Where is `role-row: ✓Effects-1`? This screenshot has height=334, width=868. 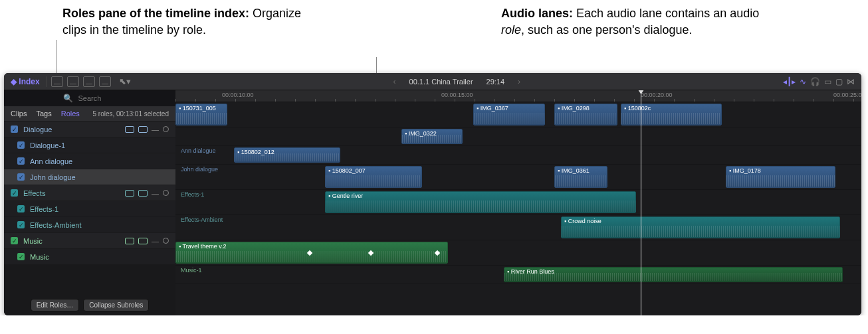 role-row: ✓Effects-1 is located at coordinates (90, 209).